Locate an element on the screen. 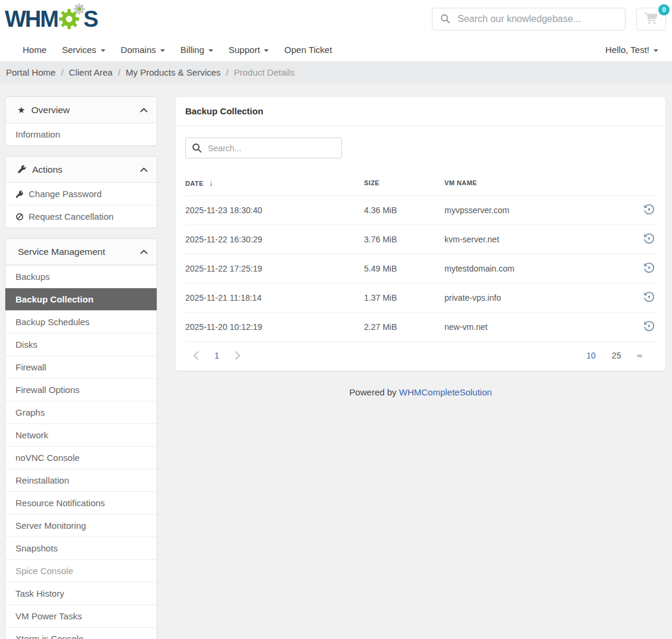 This screenshot has height=639, width=672. breadcrumb: Portal Home/ Client Area/ My Products & … is located at coordinates (336, 73).